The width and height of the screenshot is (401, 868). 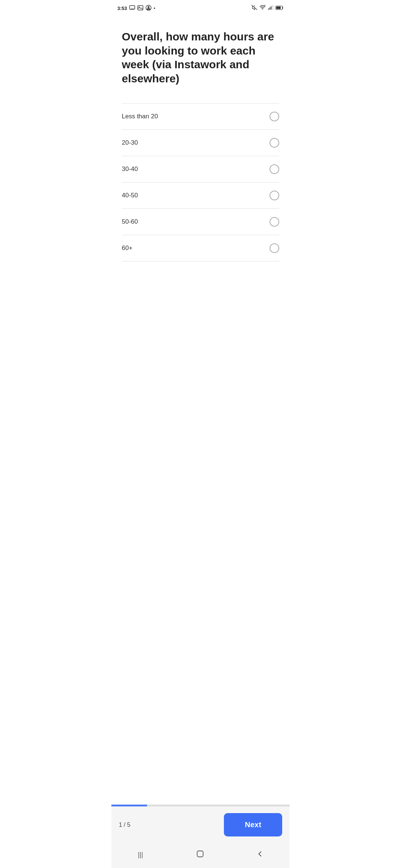 I want to click on account-icon, so click(x=149, y=8).